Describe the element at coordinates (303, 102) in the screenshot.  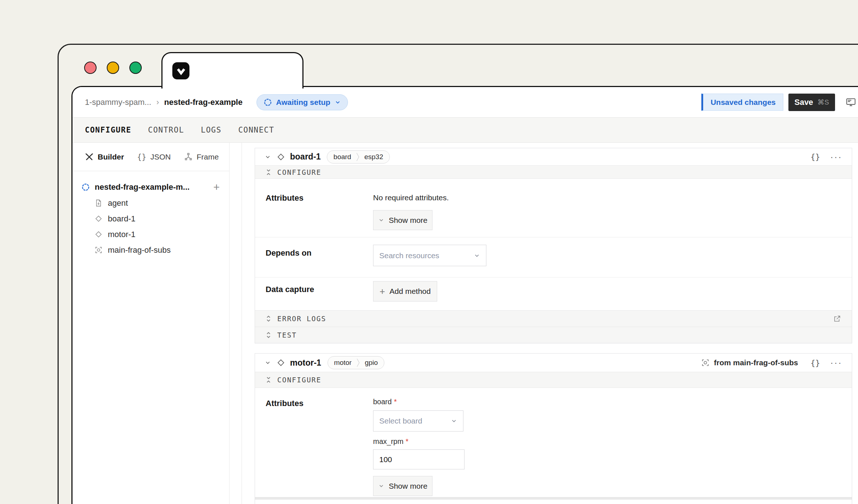
I see `status-badge-label: Awaiting setup` at that location.